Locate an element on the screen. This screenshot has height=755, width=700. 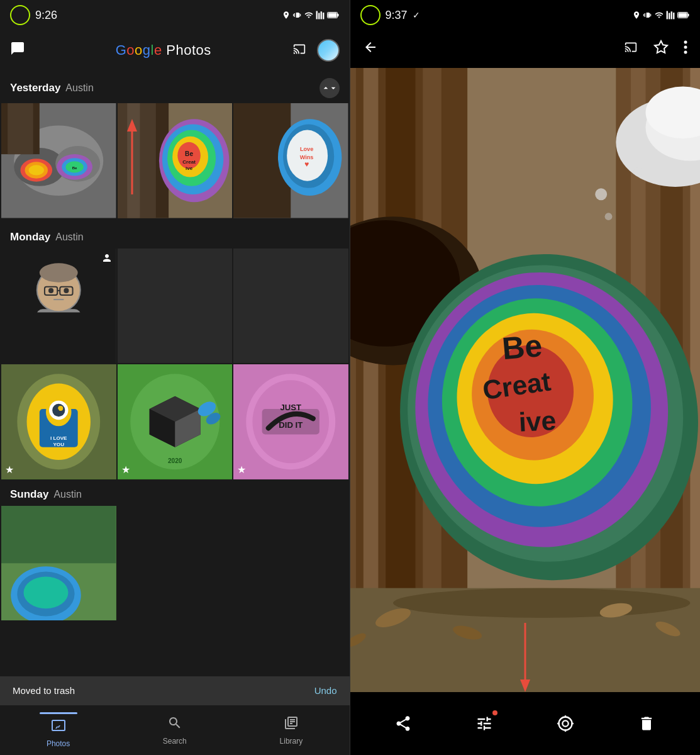
monday-location-label: Austin is located at coordinates (69, 237).